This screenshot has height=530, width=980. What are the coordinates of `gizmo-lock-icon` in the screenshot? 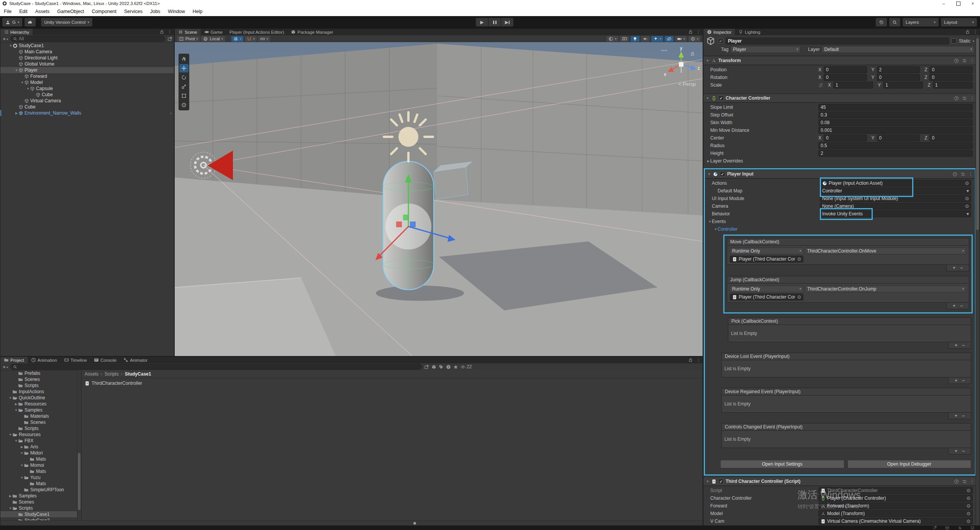 It's located at (693, 54).